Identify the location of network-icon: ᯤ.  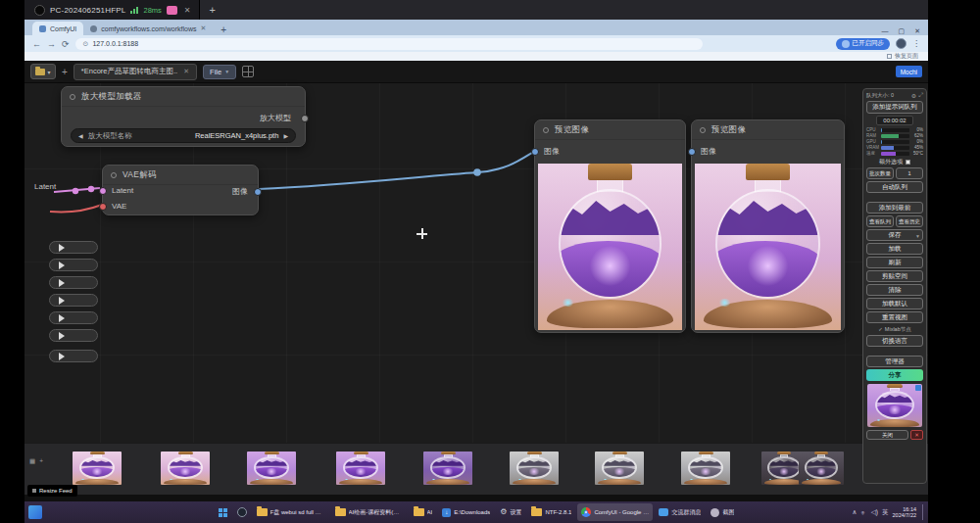
(864, 513).